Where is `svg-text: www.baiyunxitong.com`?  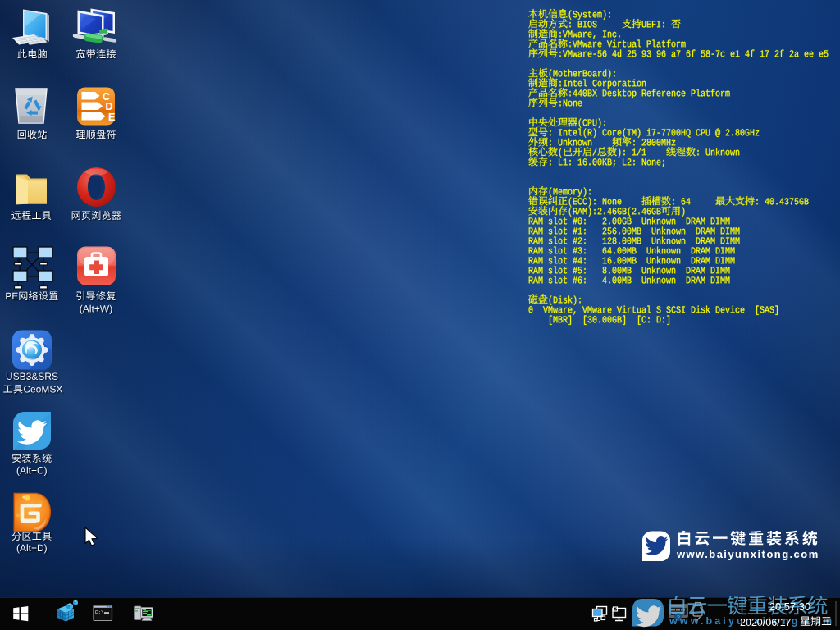
svg-text: www.baiyunxitong.com is located at coordinates (748, 555).